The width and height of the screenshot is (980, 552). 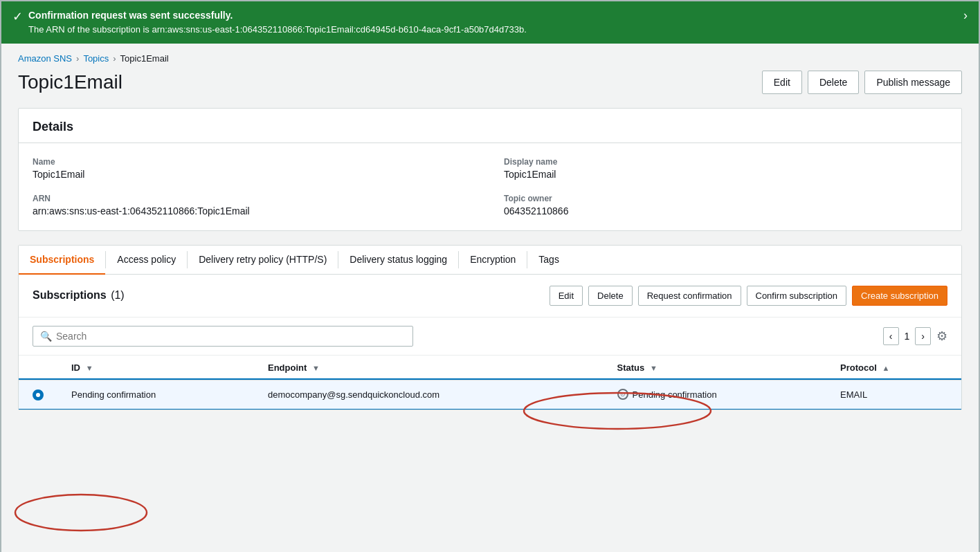 I want to click on arn-value: arn:aws:sns:us-east-1:064352110866:Topic…, so click(x=255, y=211).